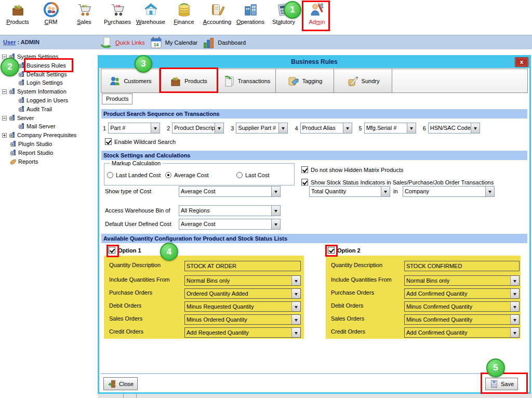  Describe the element at coordinates (189, 81) in the screenshot. I see `tab-products: Products` at that location.